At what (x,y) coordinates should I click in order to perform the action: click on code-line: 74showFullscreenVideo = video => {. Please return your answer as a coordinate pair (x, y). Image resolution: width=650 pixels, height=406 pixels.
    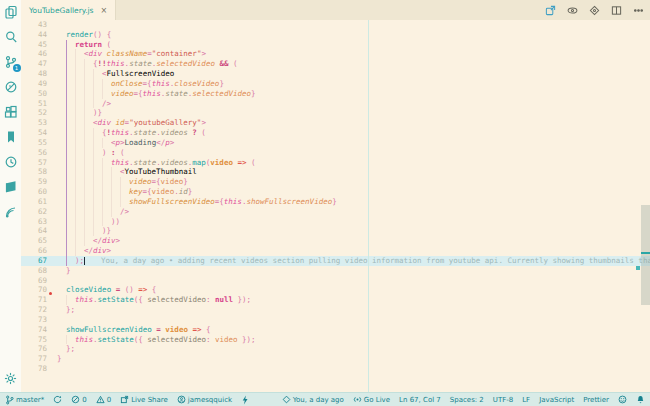
    Looking at the image, I should click on (336, 330).